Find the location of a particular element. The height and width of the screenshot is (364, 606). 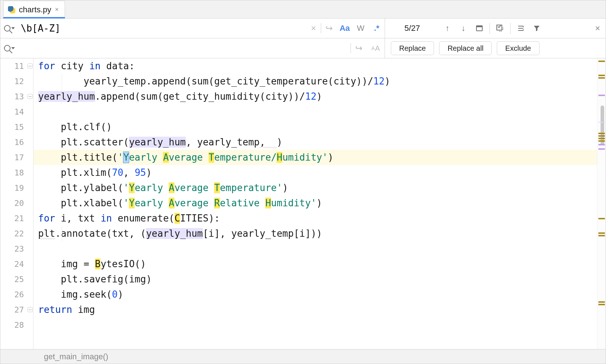

line-number: 23 is located at coordinates (17, 249).